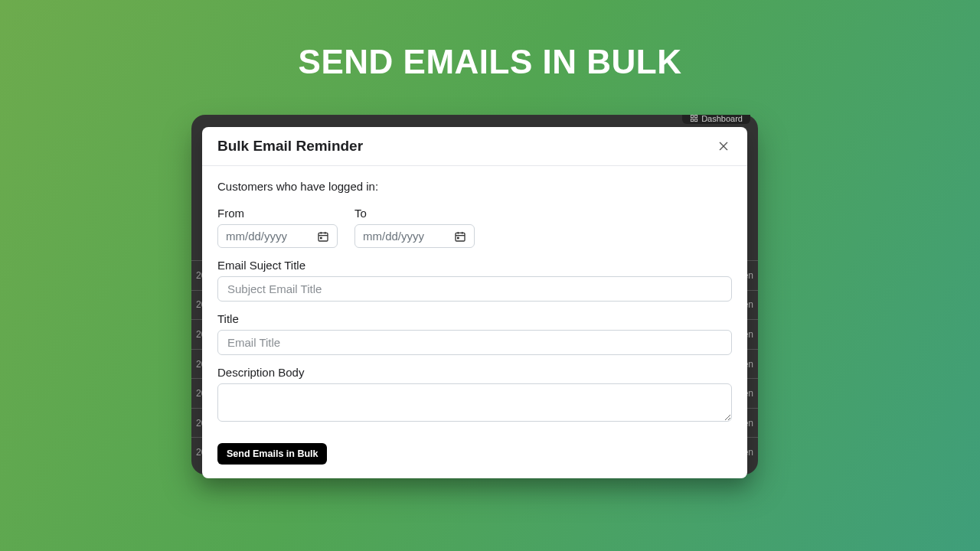 This screenshot has height=551, width=980. I want to click on modal-title: Bulk Email Reminder, so click(290, 146).